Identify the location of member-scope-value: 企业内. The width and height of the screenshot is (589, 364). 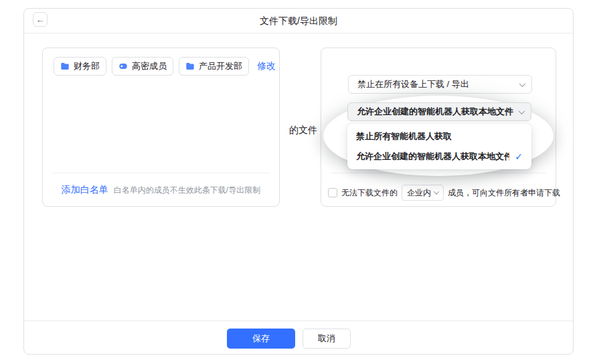
(419, 193).